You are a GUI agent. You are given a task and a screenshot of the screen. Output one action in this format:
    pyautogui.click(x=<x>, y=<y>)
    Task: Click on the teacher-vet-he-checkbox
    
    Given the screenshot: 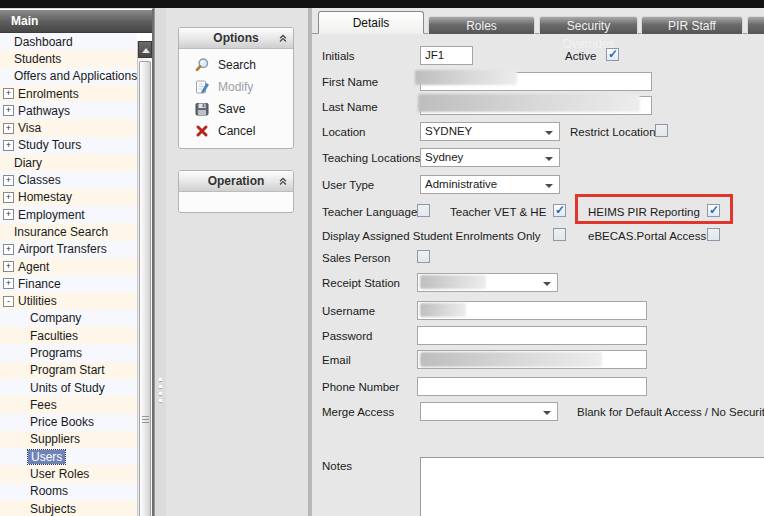 What is the action you would take?
    pyautogui.click(x=560, y=210)
    